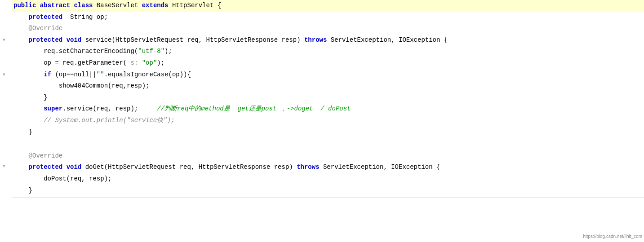 The height and width of the screenshot is (242, 644). What do you see at coordinates (25, 5) in the screenshot?
I see `token: public` at bounding box center [25, 5].